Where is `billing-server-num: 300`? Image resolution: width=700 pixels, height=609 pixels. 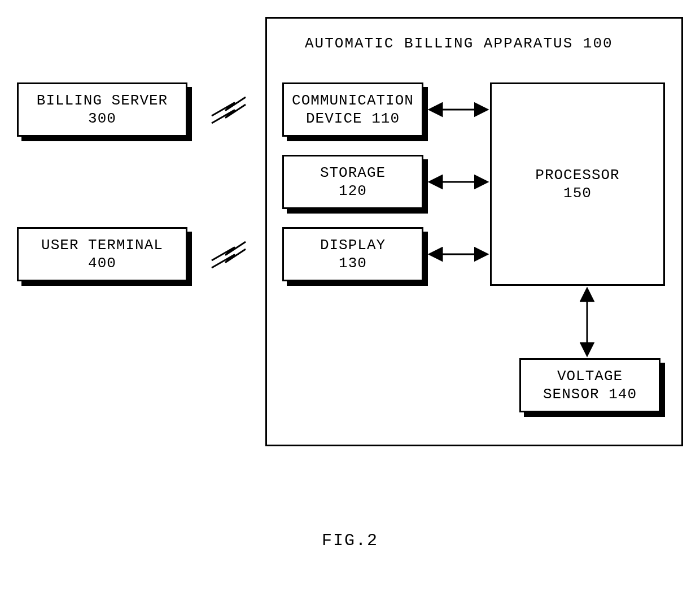 billing-server-num: 300 is located at coordinates (102, 119).